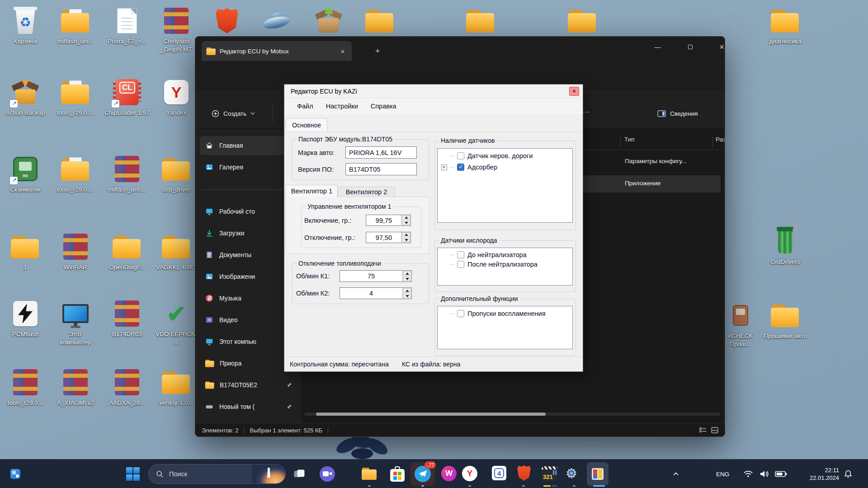 This screenshot has width=868, height=488. Describe the element at coordinates (366, 192) in the screenshot. I see `tab-fan2: Вентилятор 2` at that location.